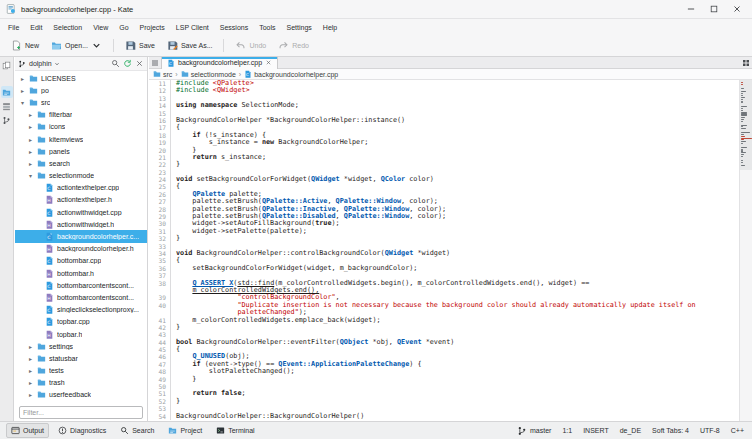  Describe the element at coordinates (210, 90) in the screenshot. I see `code-text: #include <QWidget>` at that location.